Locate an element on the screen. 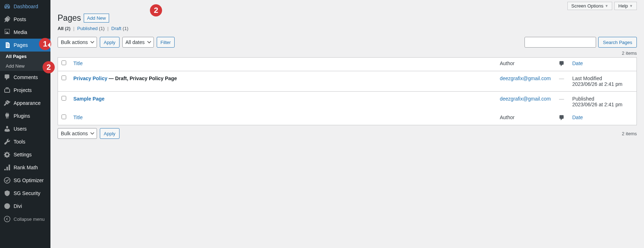 The height and width of the screenshot is (248, 644). page-title: Pages is located at coordinates (69, 18).